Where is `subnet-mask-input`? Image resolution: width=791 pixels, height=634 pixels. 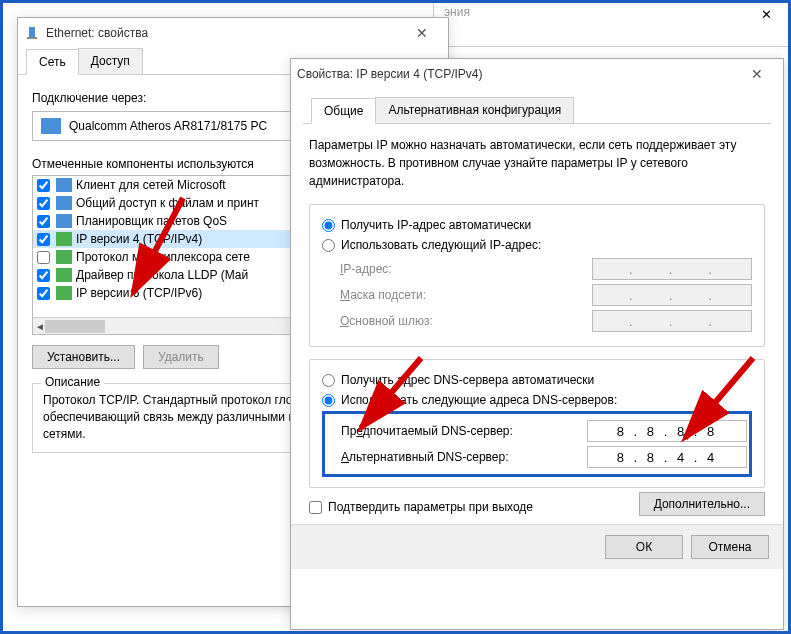 subnet-mask-input is located at coordinates (672, 295).